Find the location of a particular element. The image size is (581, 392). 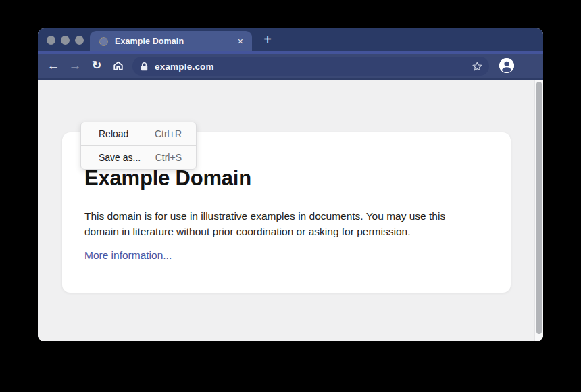

forward-button: → is located at coordinates (75, 66).